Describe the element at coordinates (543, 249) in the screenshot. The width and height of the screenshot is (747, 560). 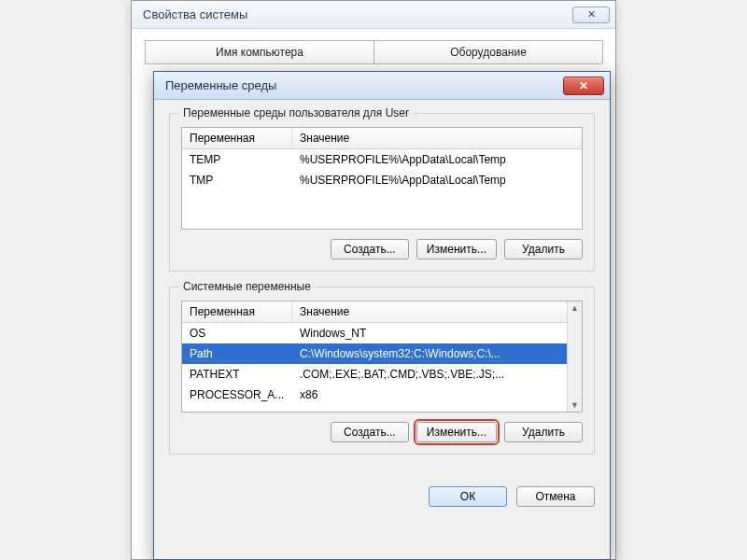
I see `user-delete-button: Удалить` at that location.